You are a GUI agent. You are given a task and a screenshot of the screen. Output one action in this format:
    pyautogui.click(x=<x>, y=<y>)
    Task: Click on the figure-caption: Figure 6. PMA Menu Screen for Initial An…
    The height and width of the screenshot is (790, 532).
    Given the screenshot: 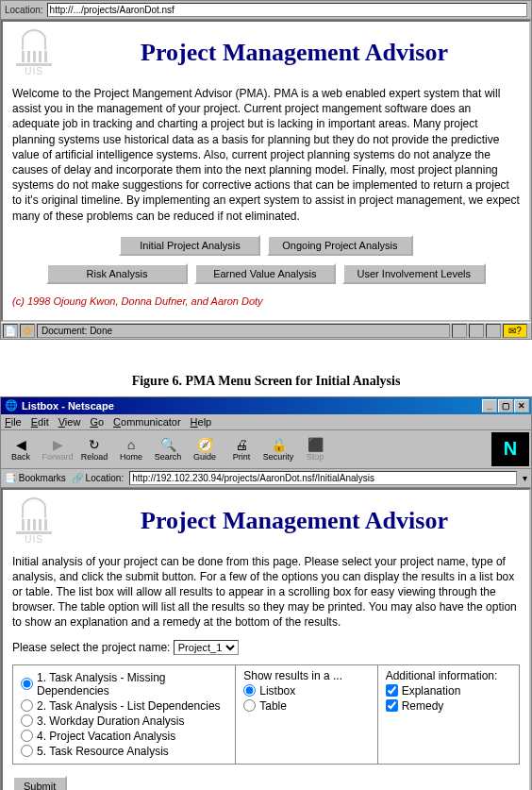 What is the action you would take?
    pyautogui.click(x=266, y=381)
    